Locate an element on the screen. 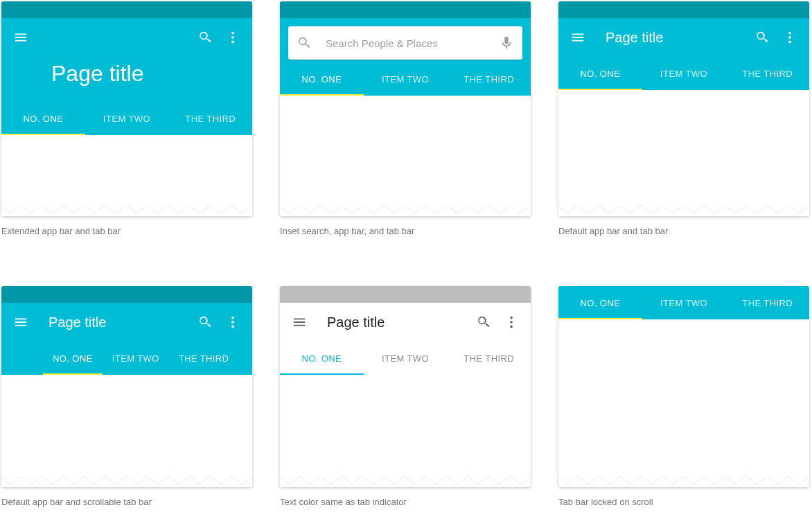  example-default-appbar: Page title NO. ONE ITEM TWO THE THIRD is located at coordinates (684, 119).